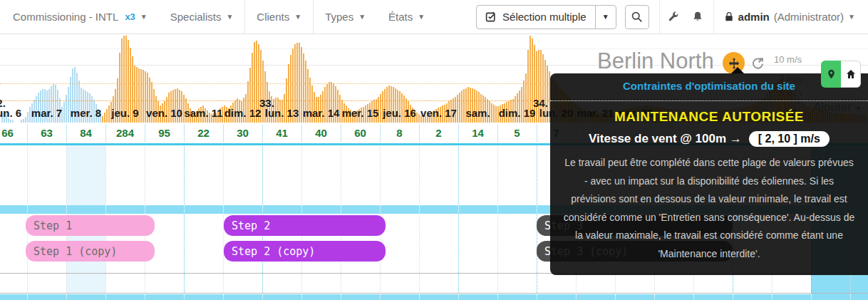 Image resolution: width=868 pixels, height=300 pixels. What do you see at coordinates (637, 17) in the screenshot?
I see `search-icon` at bounding box center [637, 17].